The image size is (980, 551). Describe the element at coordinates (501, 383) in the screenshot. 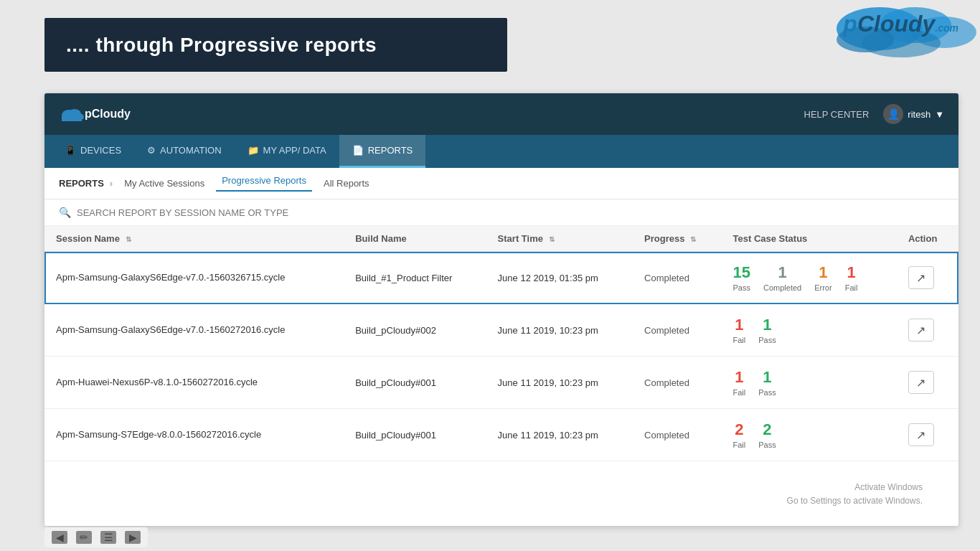

I see `table-row: Apm-Huawei-Nexus6P-v8.1.0-1560272016.cyc…` at that location.